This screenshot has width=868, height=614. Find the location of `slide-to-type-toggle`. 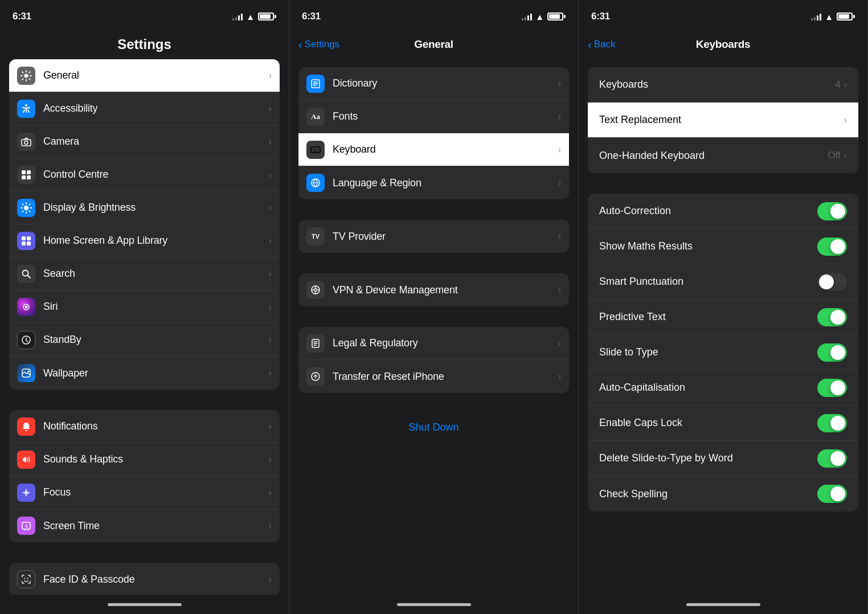

slide-to-type-toggle is located at coordinates (832, 353).